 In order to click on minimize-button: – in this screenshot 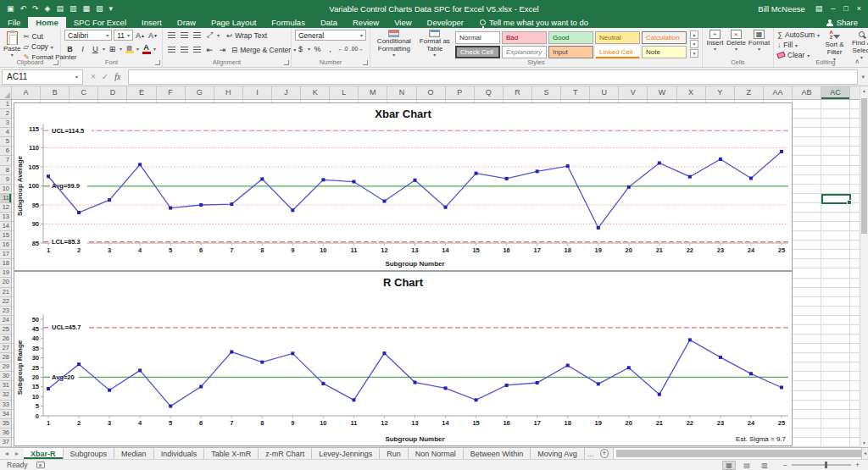, I will do `click(832, 8)`.